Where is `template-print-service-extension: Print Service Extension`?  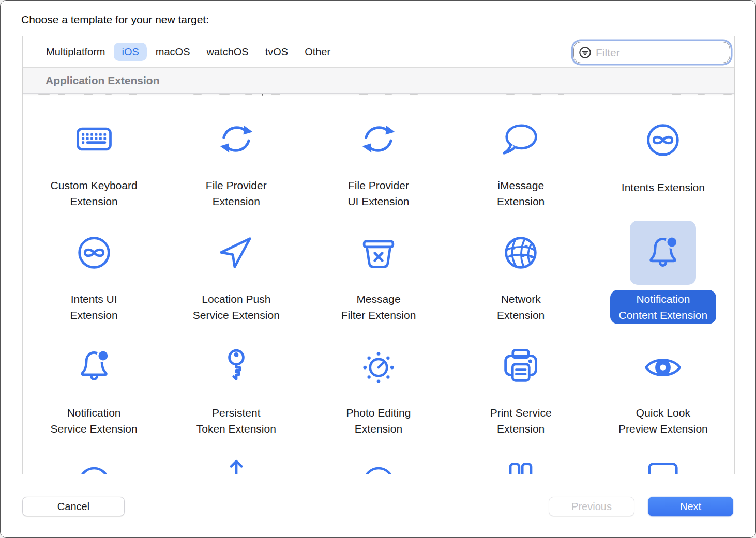 template-print-service-extension: Print Service Extension is located at coordinates (521, 381).